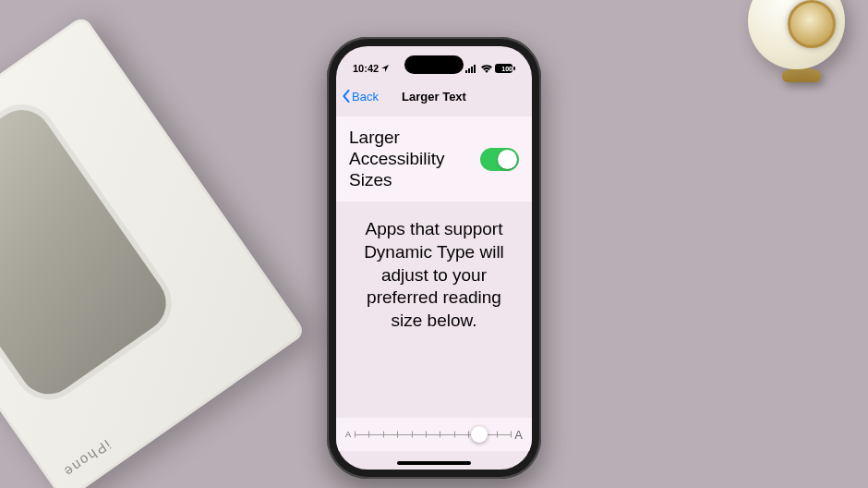  Describe the element at coordinates (508, 159) in the screenshot. I see `toggle-knob` at that location.